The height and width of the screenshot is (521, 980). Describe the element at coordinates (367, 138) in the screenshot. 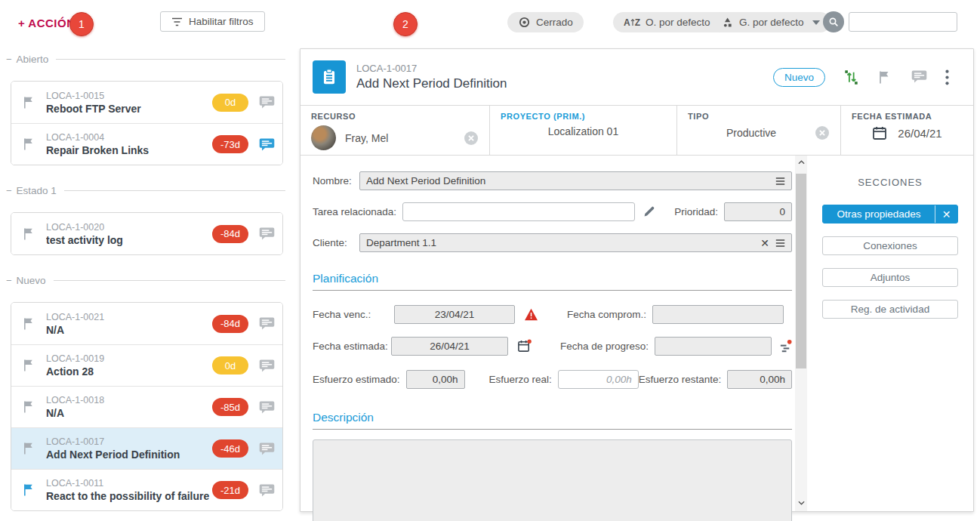

I see `field-recurso-value: Fray, Mel` at that location.